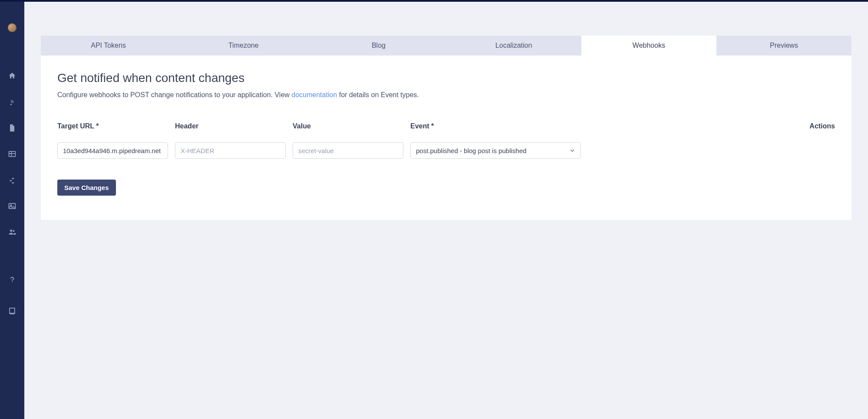 This screenshot has width=868, height=419. Describe the element at coordinates (348, 126) in the screenshot. I see `label-value: Value` at that location.